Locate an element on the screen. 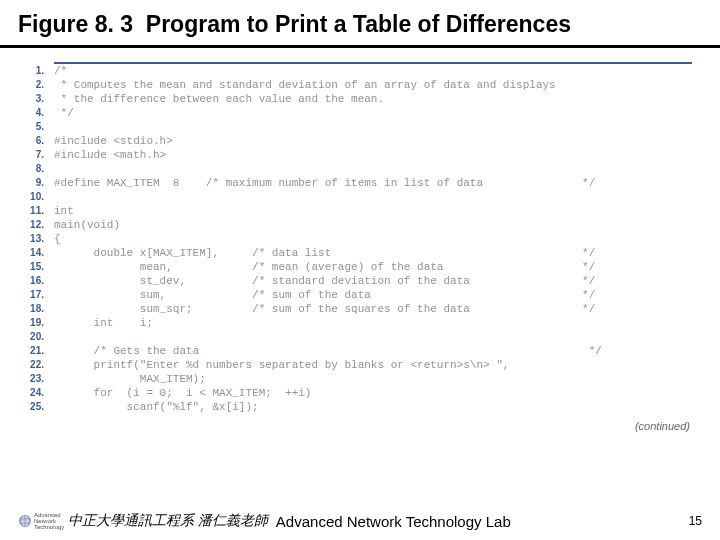  line-number: 22. is located at coordinates (36, 365).